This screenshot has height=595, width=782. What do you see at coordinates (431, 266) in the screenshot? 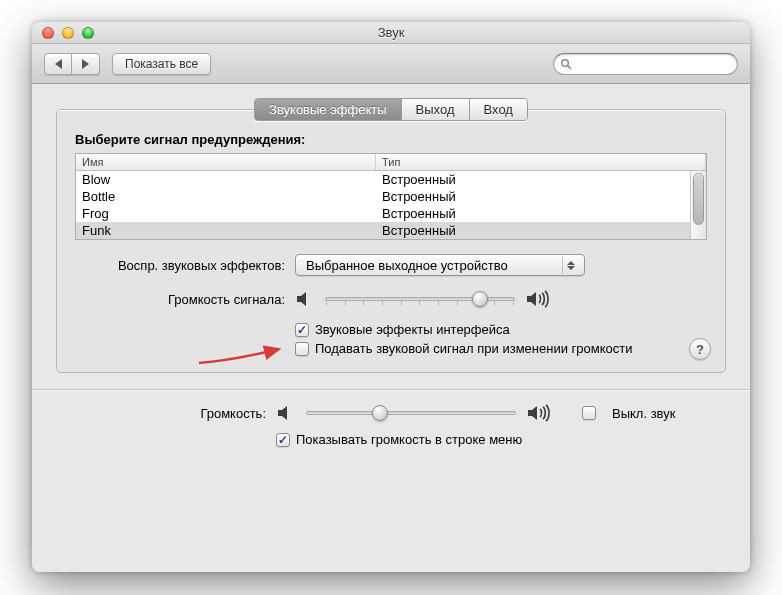
I see `playthrough-value: Выбранное выходное устройство` at bounding box center [431, 266].